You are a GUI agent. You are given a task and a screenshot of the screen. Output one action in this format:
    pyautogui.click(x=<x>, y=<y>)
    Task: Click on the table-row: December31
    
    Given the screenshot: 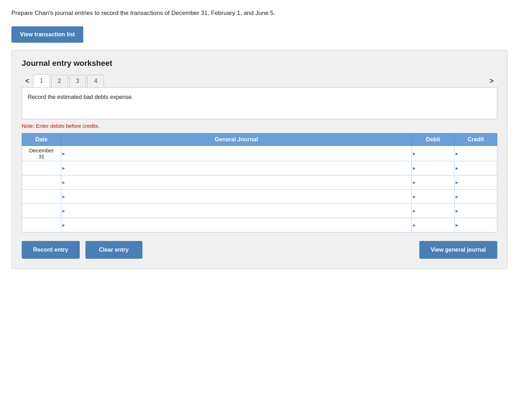 What is the action you would take?
    pyautogui.click(x=260, y=153)
    